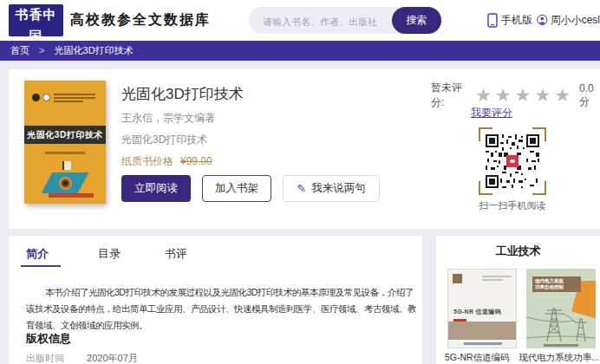 This screenshot has height=364, width=600. I want to click on rating-score: 0.0分, so click(590, 95).